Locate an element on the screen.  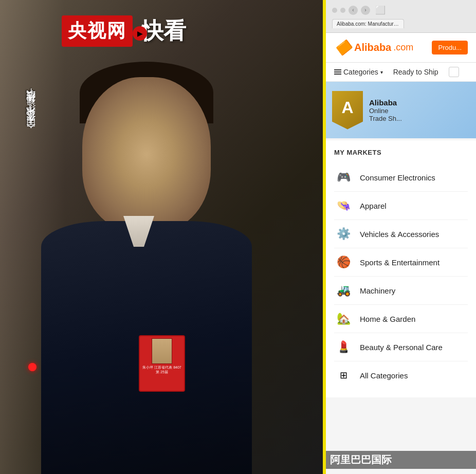
browser-tab-bar: Alibaba.com: Manufacturers, Suppliers, E… is located at coordinates (401, 24).